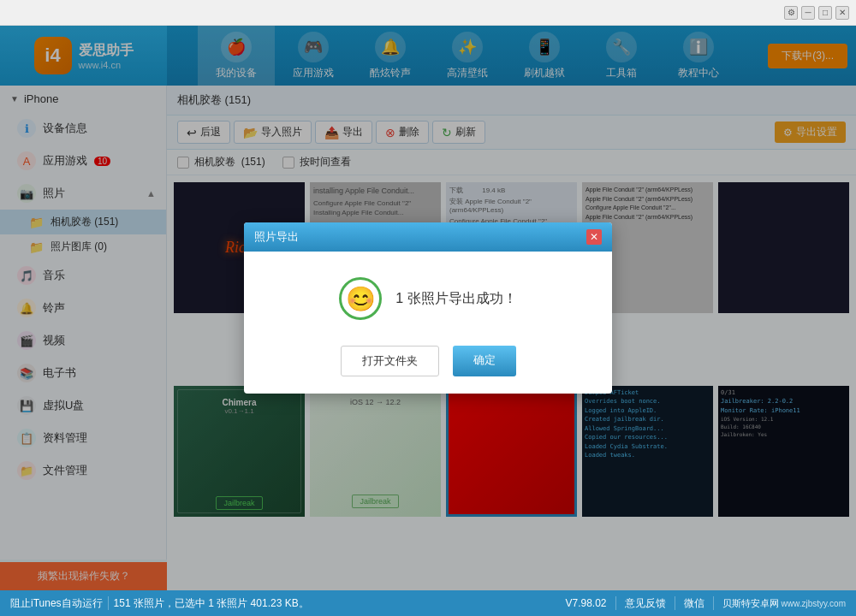 Image resolution: width=856 pixels, height=616 pixels. I want to click on brand-label: 贝斯特安卓网 www.zjbstyy.com, so click(784, 604).